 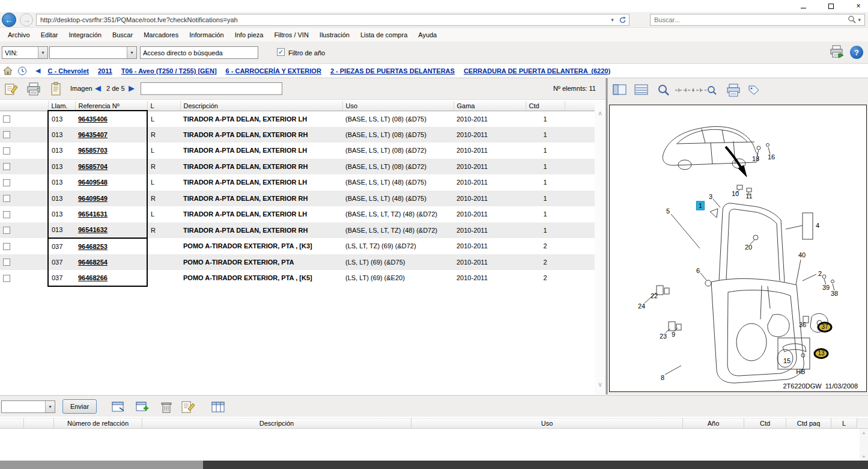 I want to click on diagram-callout-8: 8, so click(x=663, y=378).